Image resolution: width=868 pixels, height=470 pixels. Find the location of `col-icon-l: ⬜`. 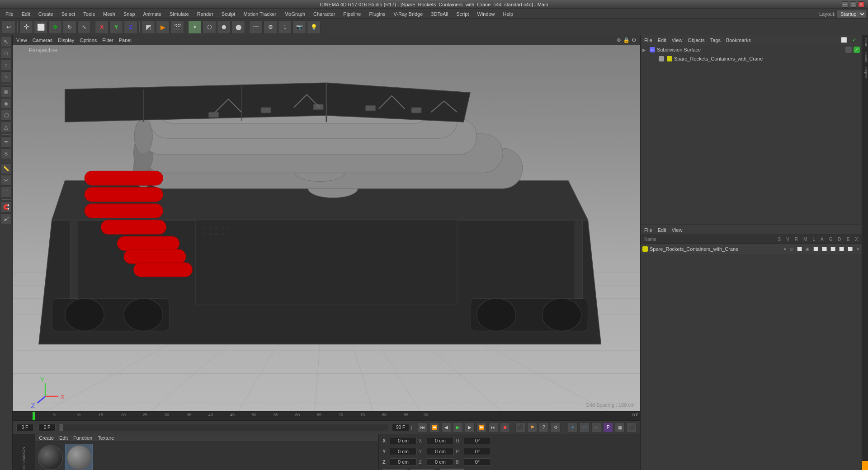

col-icon-l: ⬜ is located at coordinates (816, 249).